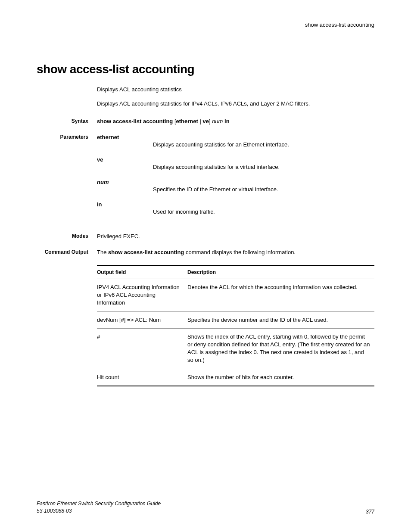  What do you see at coordinates (236, 296) in the screenshot?
I see `table-row: IPV4 ACL Accounting Information or IPv6 …` at bounding box center [236, 296].